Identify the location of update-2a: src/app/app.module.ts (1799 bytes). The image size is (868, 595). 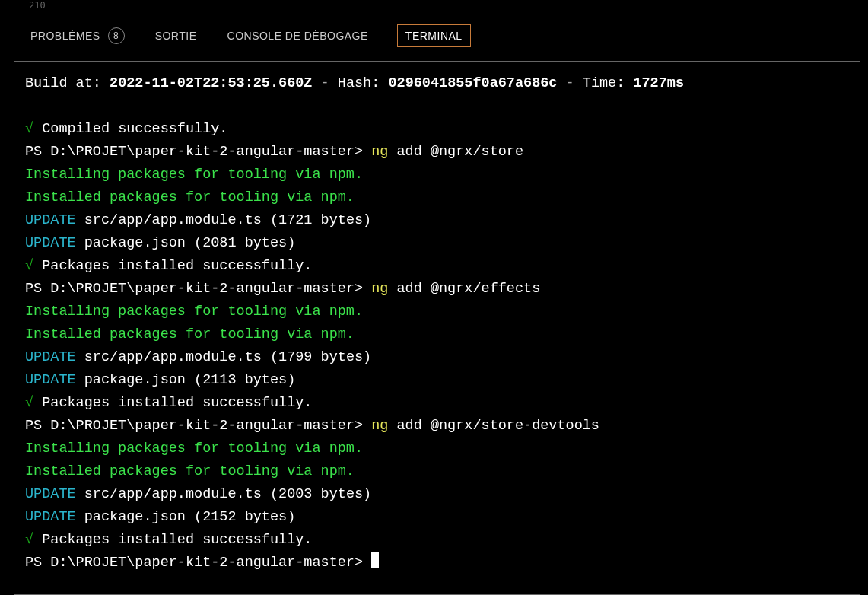
(224, 358).